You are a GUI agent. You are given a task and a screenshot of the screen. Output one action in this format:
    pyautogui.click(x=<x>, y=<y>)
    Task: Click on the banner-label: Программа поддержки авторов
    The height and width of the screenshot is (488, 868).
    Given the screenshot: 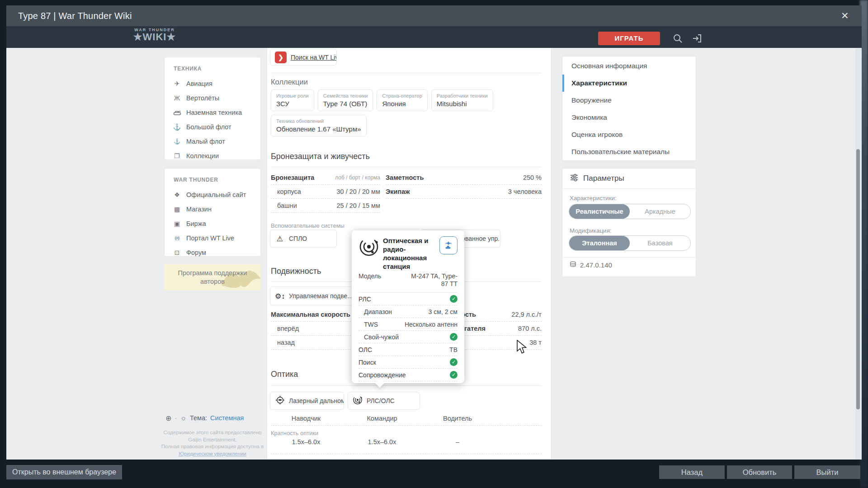 What is the action you would take?
    pyautogui.click(x=212, y=277)
    